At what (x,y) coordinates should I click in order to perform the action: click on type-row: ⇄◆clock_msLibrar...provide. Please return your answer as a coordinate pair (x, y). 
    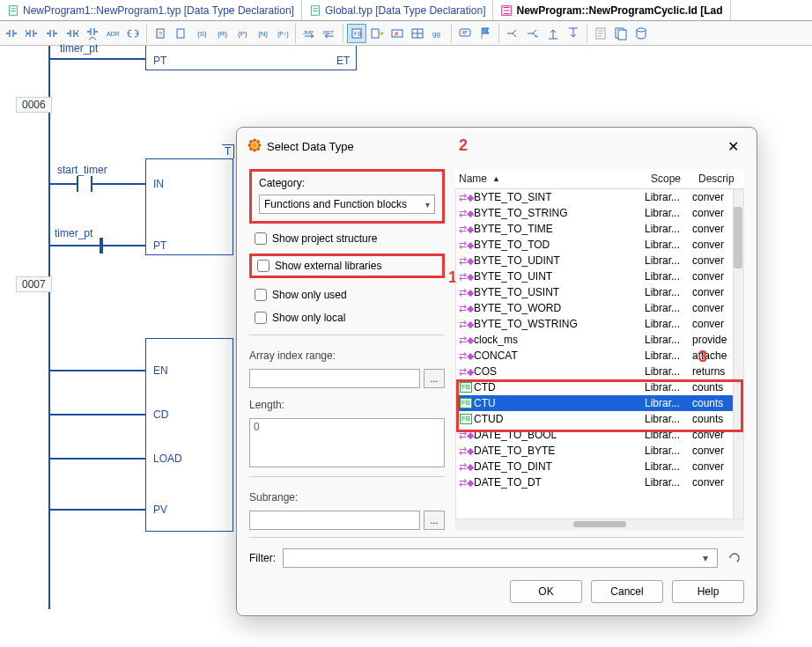
    Looking at the image, I should click on (600, 340).